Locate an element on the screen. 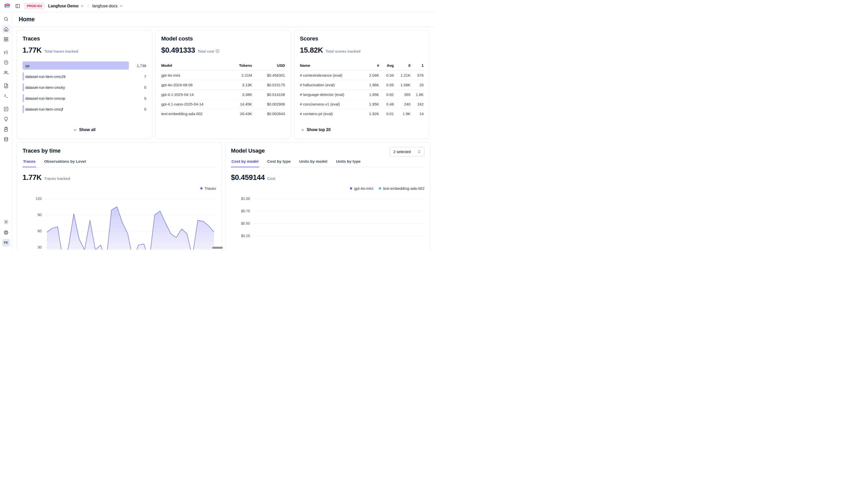 This screenshot has width=868, height=499. show-all-button: Show all is located at coordinates (84, 130).